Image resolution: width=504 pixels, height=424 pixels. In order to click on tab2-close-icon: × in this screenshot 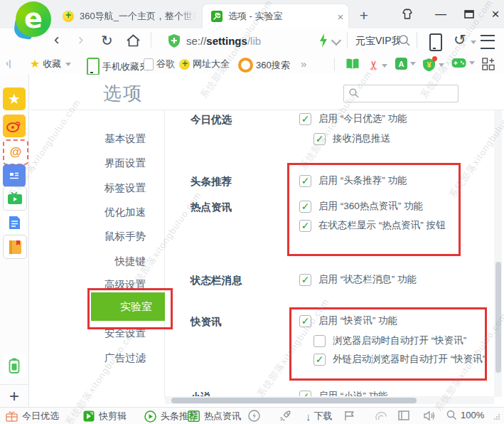, I will do `click(341, 17)`.